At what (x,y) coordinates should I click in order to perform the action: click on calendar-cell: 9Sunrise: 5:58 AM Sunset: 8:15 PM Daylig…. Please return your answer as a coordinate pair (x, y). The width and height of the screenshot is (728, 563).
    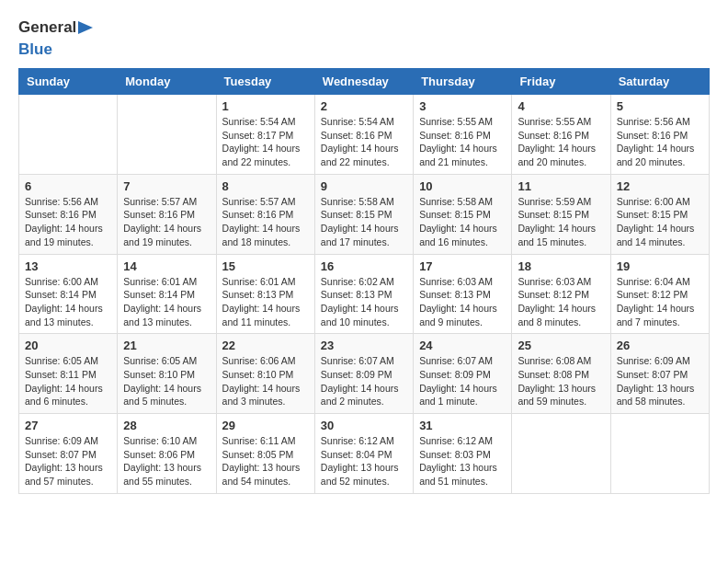
    Looking at the image, I should click on (364, 213).